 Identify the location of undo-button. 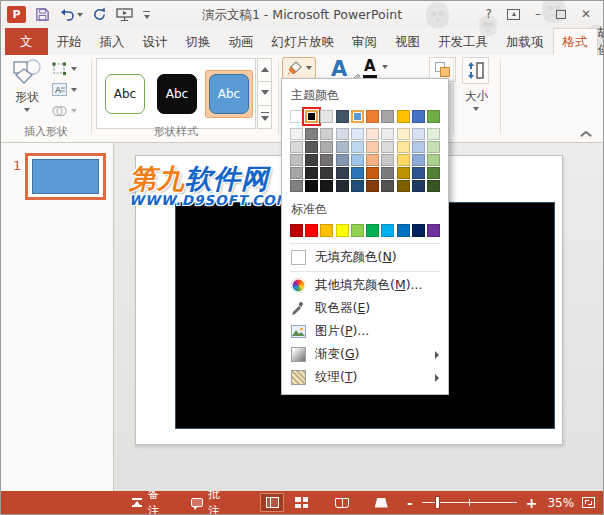
(71, 15).